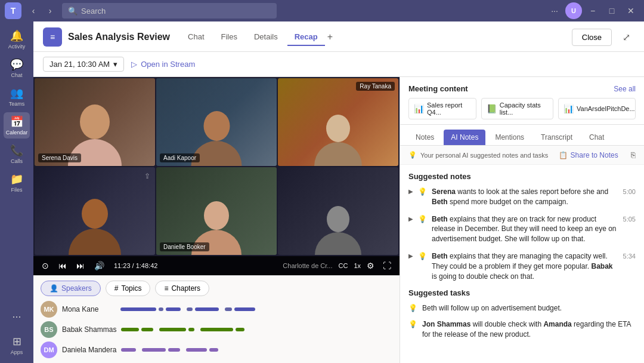 The width and height of the screenshot is (644, 363). Describe the element at coordinates (99, 266) in the screenshot. I see `volume-button: 🔊` at that location.